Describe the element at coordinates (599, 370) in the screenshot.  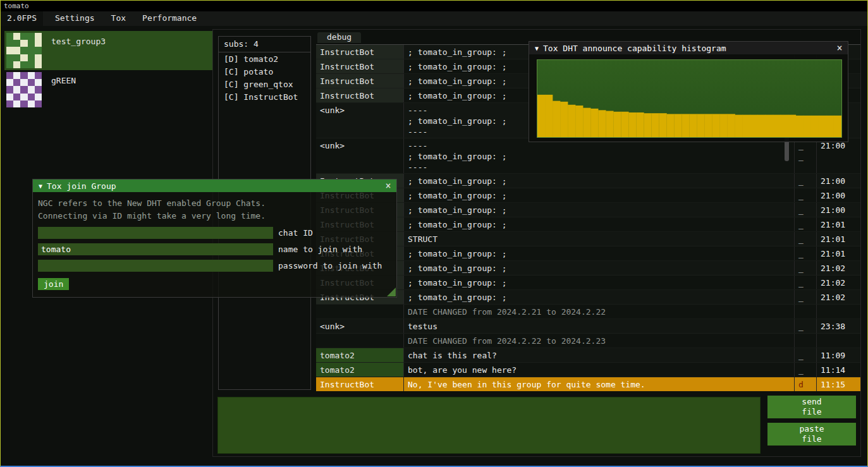
I see `message-text: bot, are you new here?` at that location.